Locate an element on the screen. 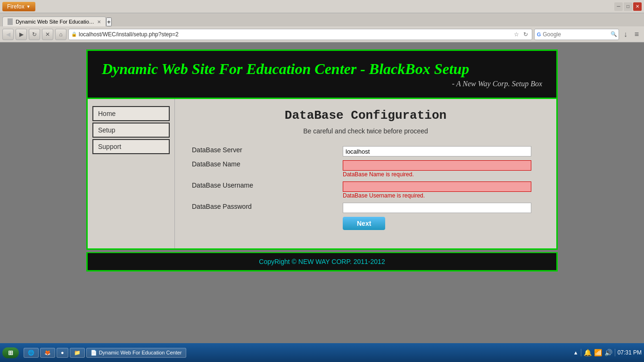  stop-button: ✕ is located at coordinates (48, 34).